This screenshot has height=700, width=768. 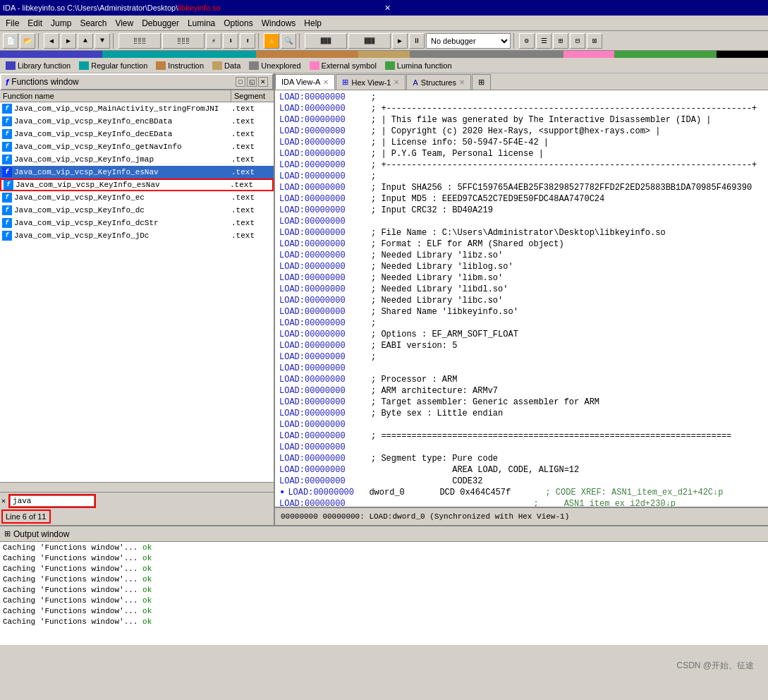 What do you see at coordinates (38, 66) in the screenshot?
I see `legend-library: Library function` at bounding box center [38, 66].